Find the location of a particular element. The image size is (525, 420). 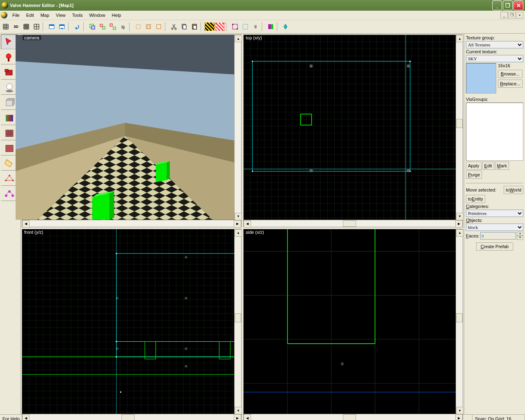

save-window-icon is located at coordinates (62, 27).